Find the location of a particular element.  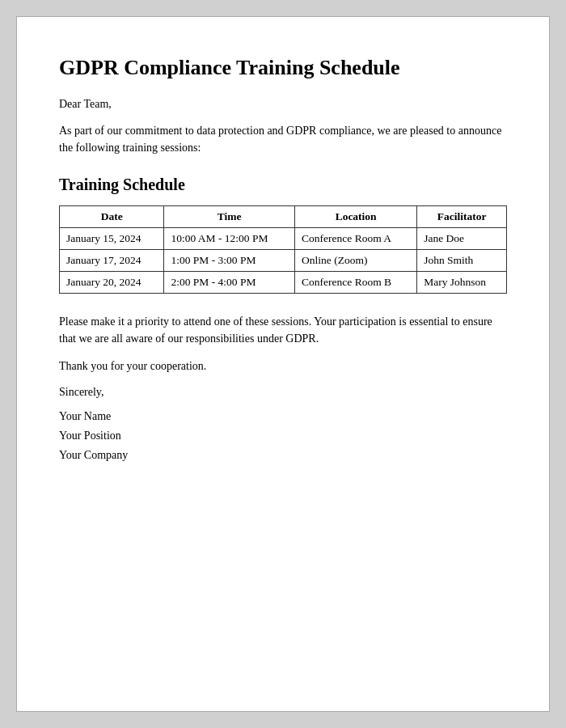

table-cell: January 15, 2024 is located at coordinates (112, 239).